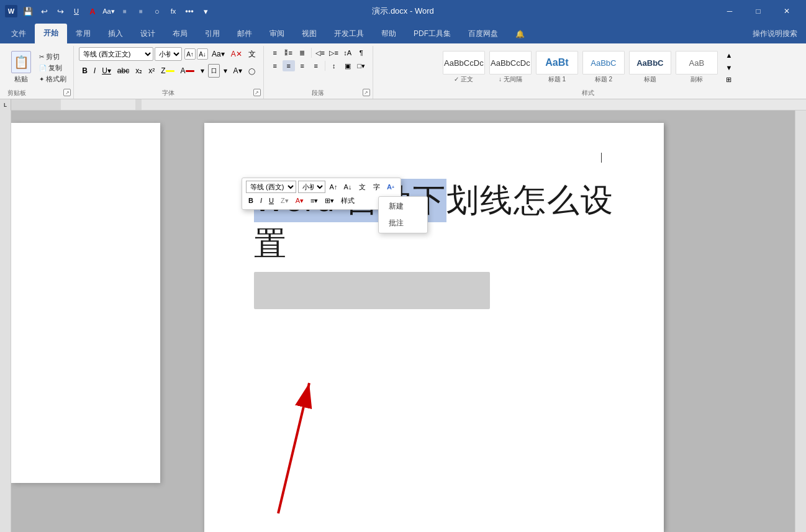  Describe the element at coordinates (309, 34) in the screenshot. I see `tab-view: 视图` at that location.